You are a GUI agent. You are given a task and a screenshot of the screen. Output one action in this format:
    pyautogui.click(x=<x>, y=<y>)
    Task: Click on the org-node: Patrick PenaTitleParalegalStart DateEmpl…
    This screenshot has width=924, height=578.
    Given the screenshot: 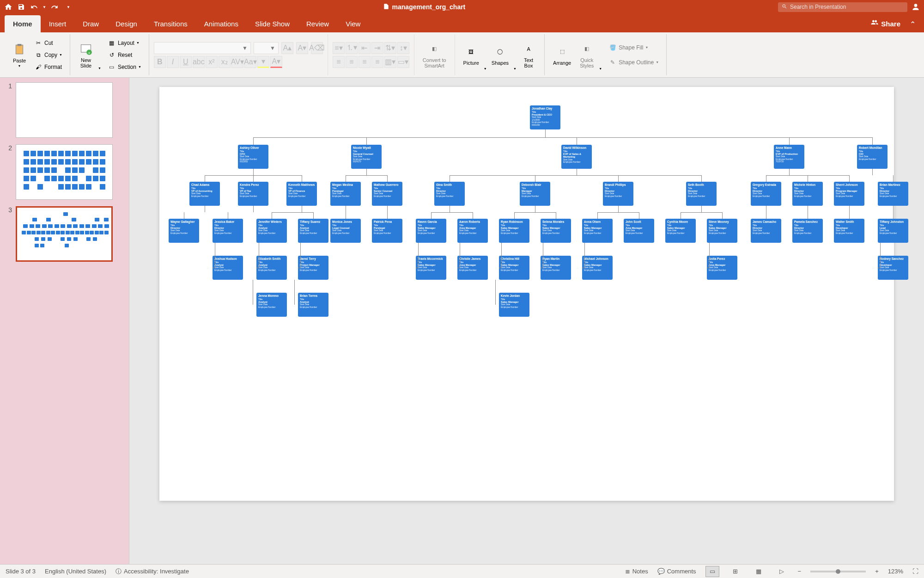 What is the action you would take?
    pyautogui.click(x=387, y=231)
    